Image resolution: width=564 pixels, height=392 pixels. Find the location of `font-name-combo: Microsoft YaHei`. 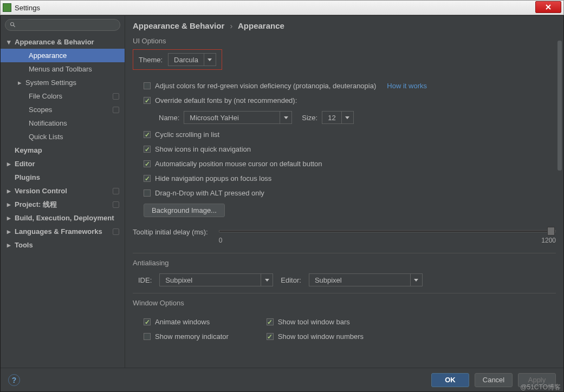

font-name-combo: Microsoft YaHei is located at coordinates (238, 117).